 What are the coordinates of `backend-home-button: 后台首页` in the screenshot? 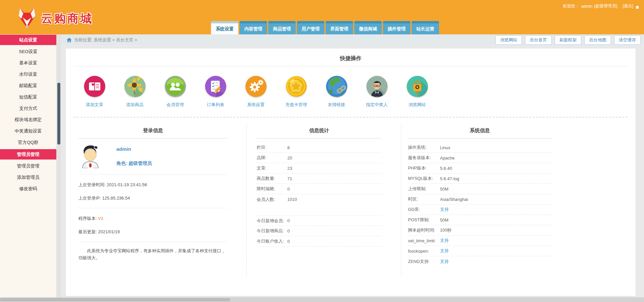 It's located at (538, 40).